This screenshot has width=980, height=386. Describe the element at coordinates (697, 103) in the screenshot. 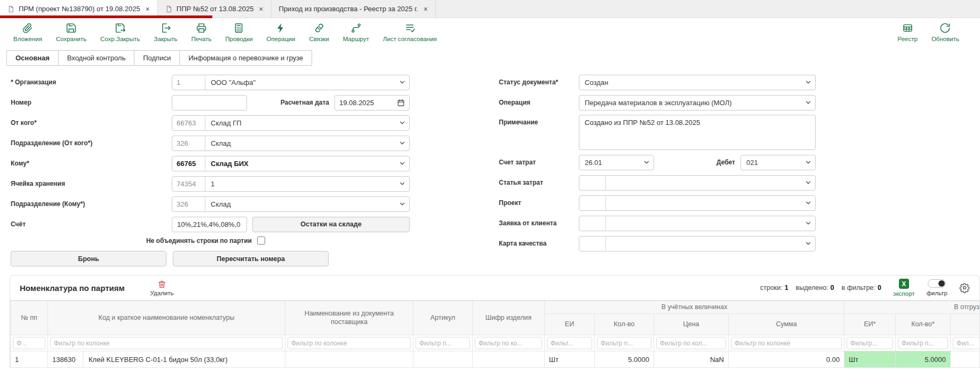

I see `operation-combobox: Передача материалов в эксплуатацию (МОЛ)` at that location.